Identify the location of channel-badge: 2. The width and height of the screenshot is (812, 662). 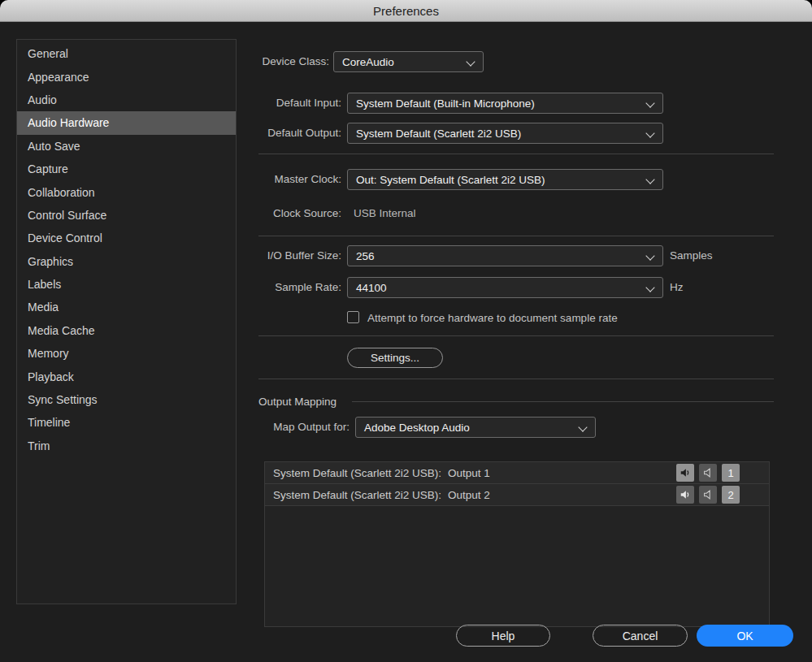
(731, 495).